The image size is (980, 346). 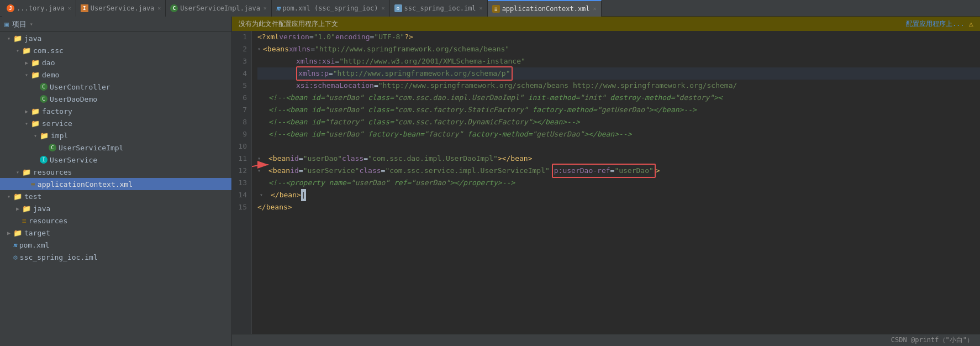 What do you see at coordinates (278, 8) in the screenshot?
I see `m-icon: m` at bounding box center [278, 8].